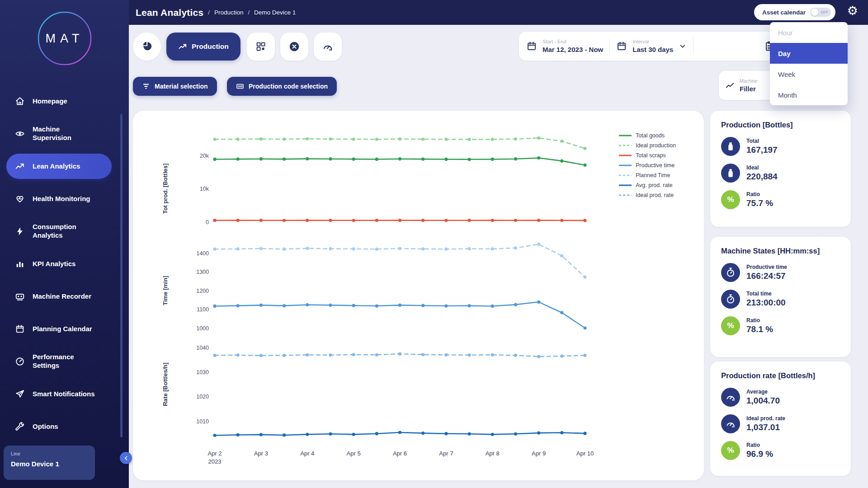 This screenshot has height=488, width=868. I want to click on sidebar-item-consumption-analytics: Consumption Analytics, so click(64, 231).